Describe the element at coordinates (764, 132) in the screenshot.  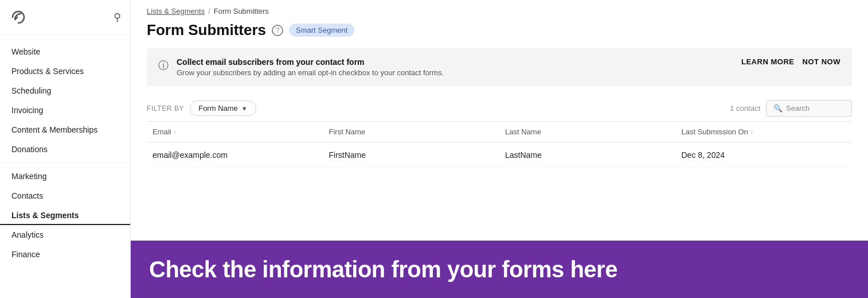
I see `th-submission: Last Submission On ↕` at that location.